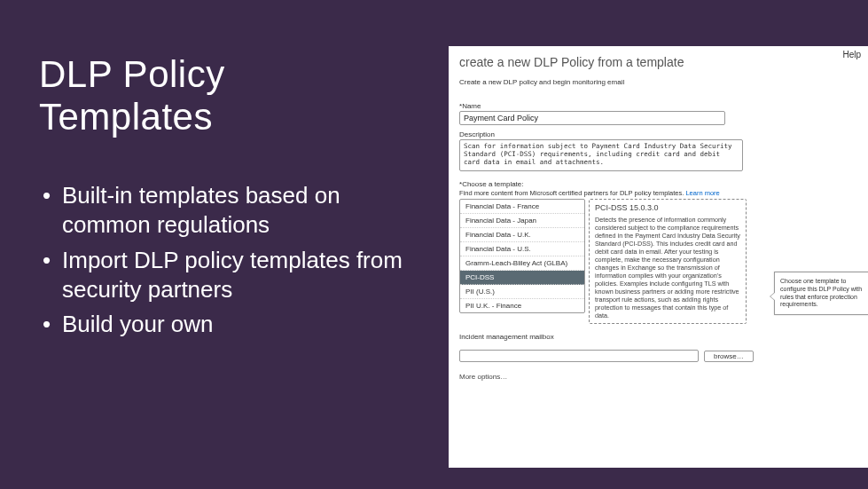 Image resolution: width=868 pixels, height=489 pixels. Describe the element at coordinates (668, 268) in the screenshot. I see `template-detail-body: Detects the presence of information comm…` at that location.